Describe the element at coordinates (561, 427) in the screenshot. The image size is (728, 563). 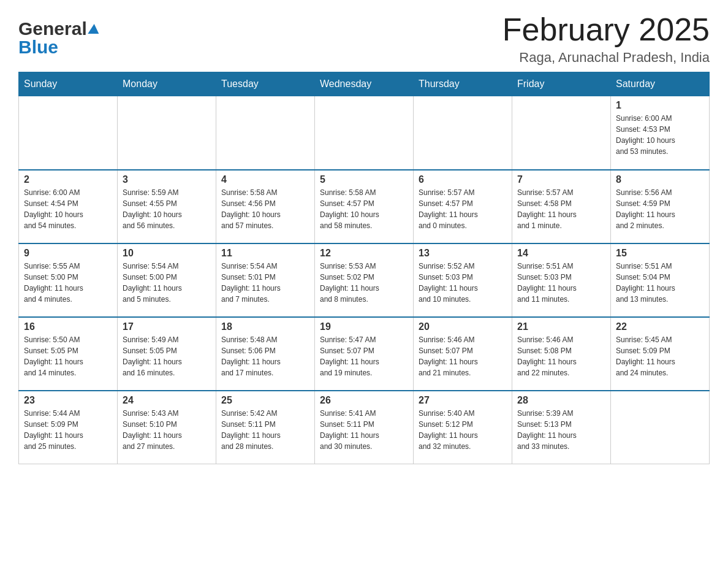
I see `table-row: 28Sunrise: 5:39 AM Sunset: 5:13 PM Dayli…` at that location.